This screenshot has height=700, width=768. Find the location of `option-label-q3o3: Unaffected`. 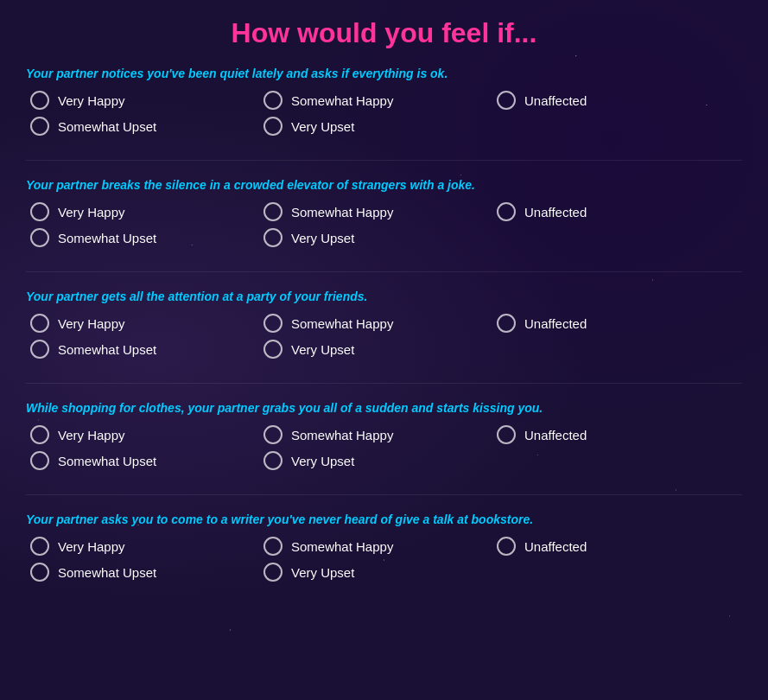

option-label-q3o3: Unaffected is located at coordinates (555, 323).